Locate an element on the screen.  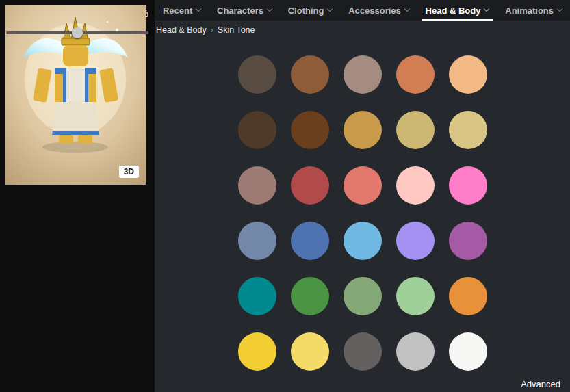
body-type-slider is located at coordinates (77, 33).